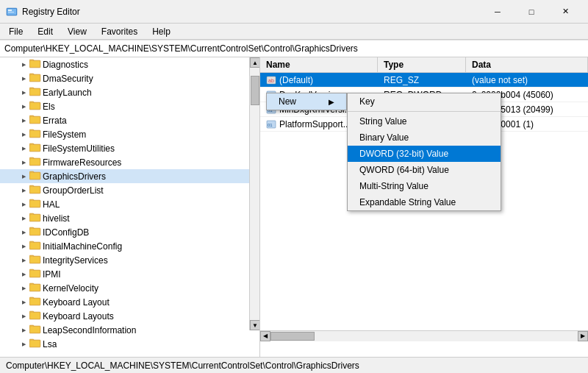 The image size is (588, 373). Describe the element at coordinates (255, 63) in the screenshot. I see `scroll-up-btn: ▲` at that location.